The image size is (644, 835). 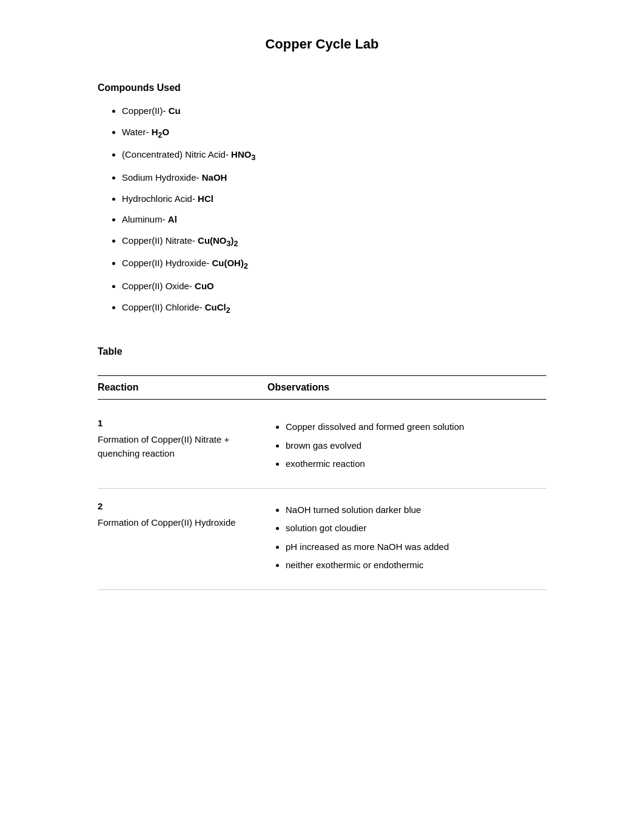 I want to click on reaction-desc-2: Formation of Copper(II) Hydroxide, so click(x=176, y=523).